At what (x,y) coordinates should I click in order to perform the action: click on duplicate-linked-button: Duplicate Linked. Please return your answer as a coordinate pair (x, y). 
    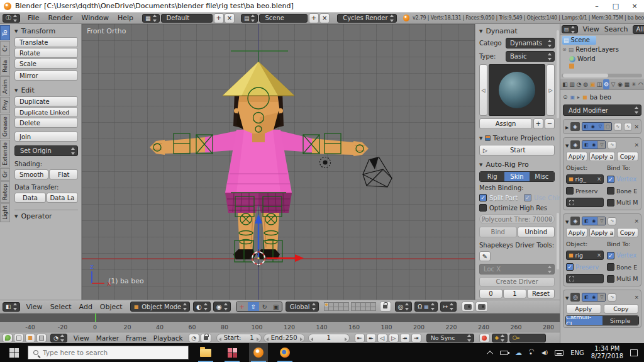
    Looking at the image, I should click on (47, 112).